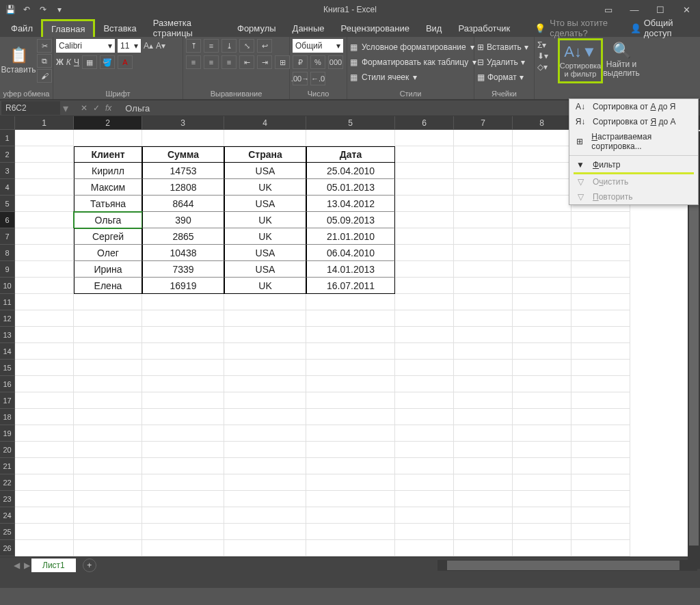  What do you see at coordinates (686, 10) in the screenshot?
I see `close-icon: ✕` at bounding box center [686, 10].